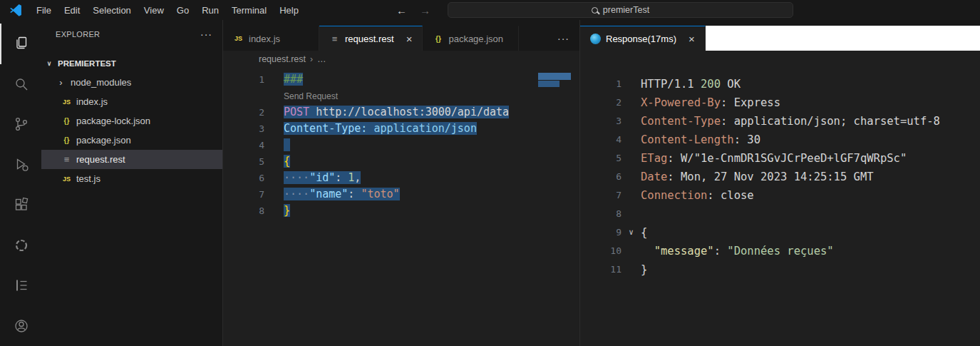  I want to click on menu-go: Go, so click(182, 10).